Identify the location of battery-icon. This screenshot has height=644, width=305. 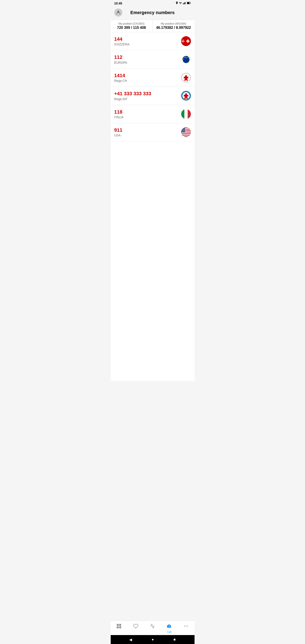
(189, 4).